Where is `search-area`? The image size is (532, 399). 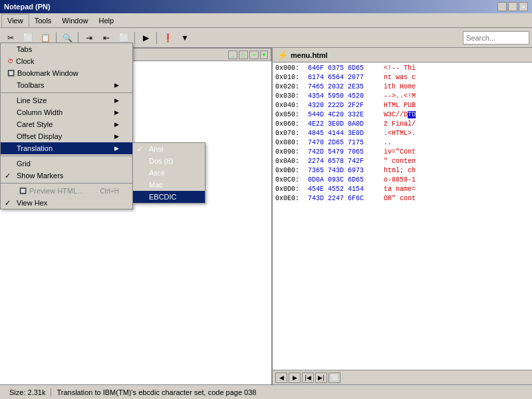 search-area is located at coordinates (496, 38).